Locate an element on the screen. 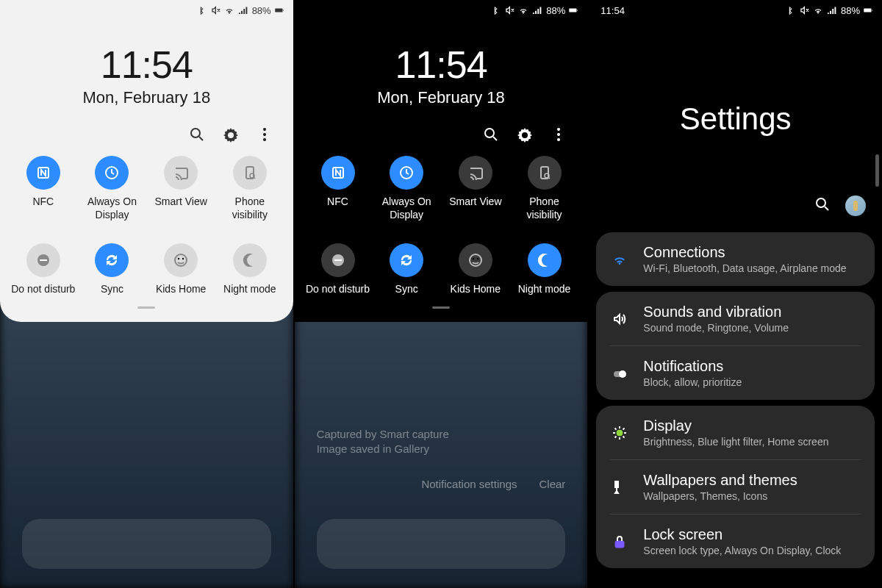  toggle-label: Kids Home is located at coordinates (181, 290).